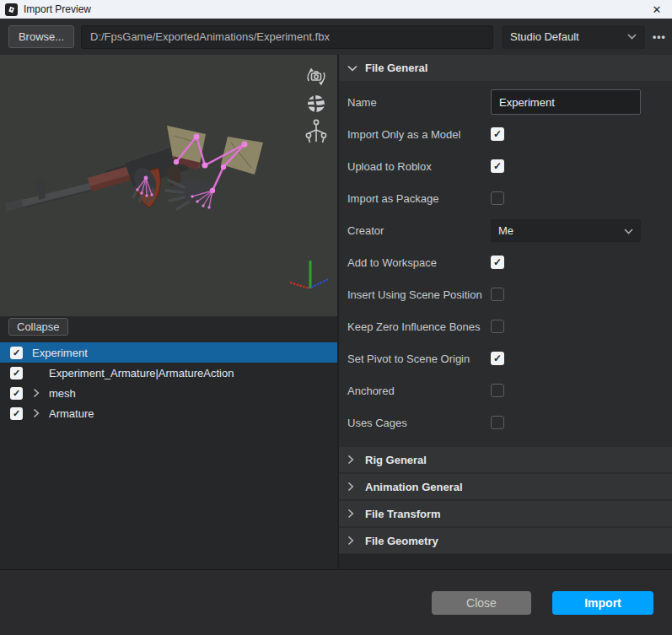 The height and width of the screenshot is (635, 672). What do you see at coordinates (497, 262) in the screenshot?
I see `add-to-workspace-checkbox: ✓` at bounding box center [497, 262].